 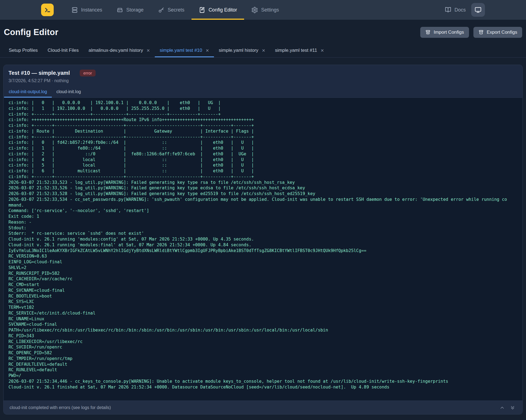 I want to click on import-configs-label: Import Configs, so click(x=449, y=32).